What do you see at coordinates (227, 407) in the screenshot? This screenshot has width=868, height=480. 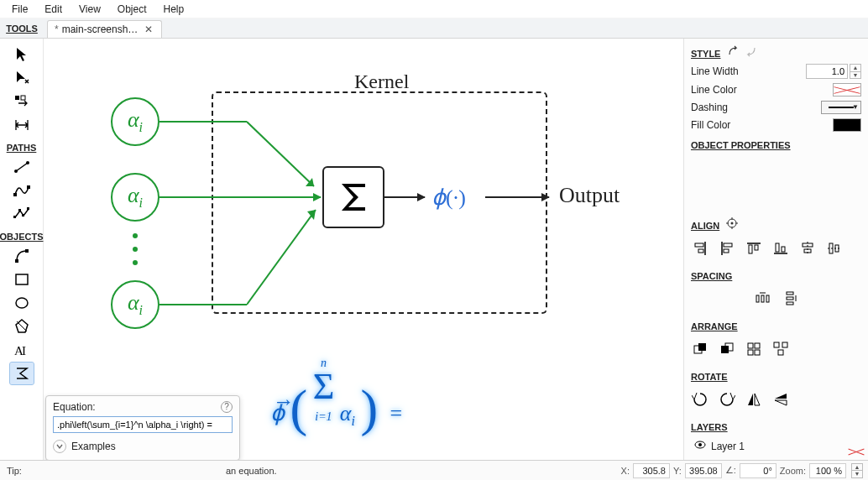 I see `equation-help-icon: ?` at bounding box center [227, 407].